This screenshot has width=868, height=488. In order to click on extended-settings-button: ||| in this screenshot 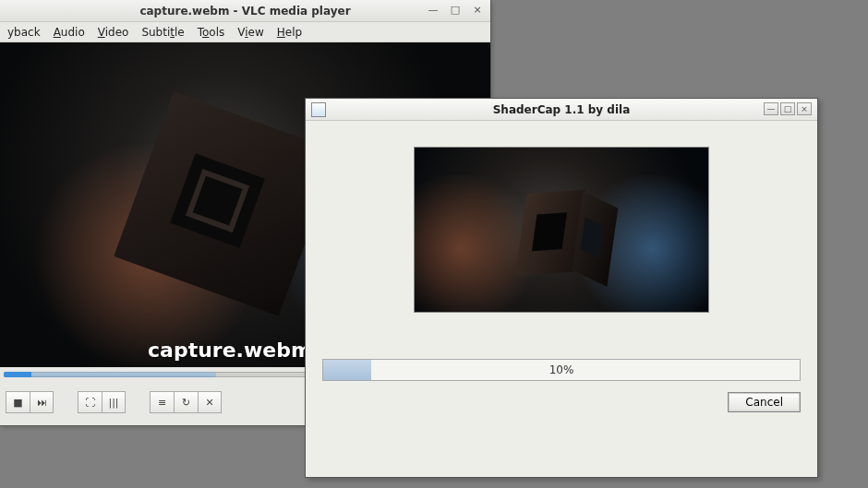, I will do `click(114, 402)`.